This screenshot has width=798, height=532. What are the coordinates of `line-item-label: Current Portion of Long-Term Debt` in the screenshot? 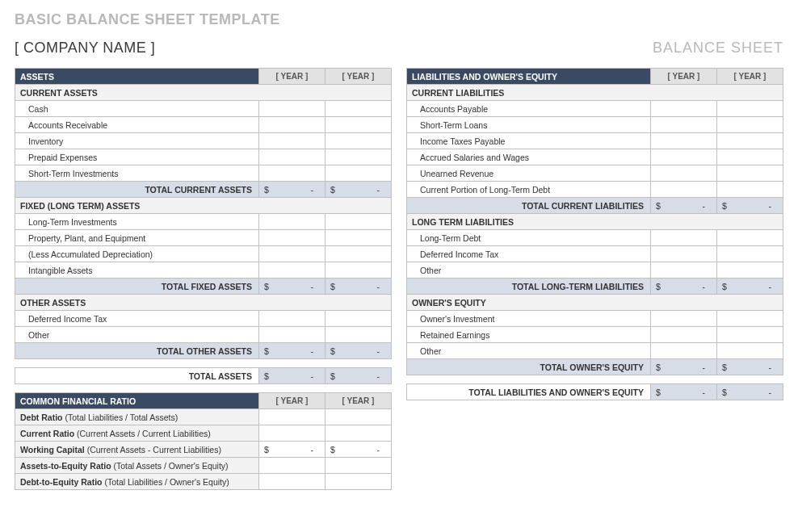 It's located at (529, 190).